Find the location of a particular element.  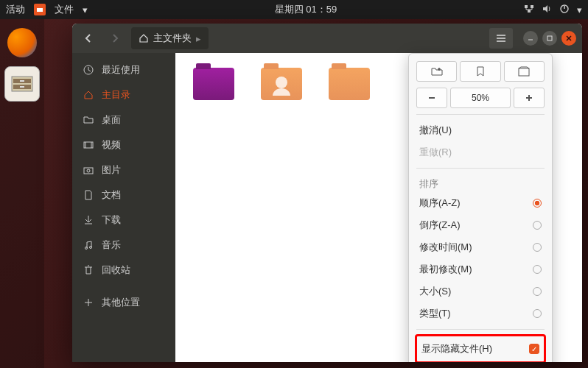

check-icon: ✓ is located at coordinates (534, 349).